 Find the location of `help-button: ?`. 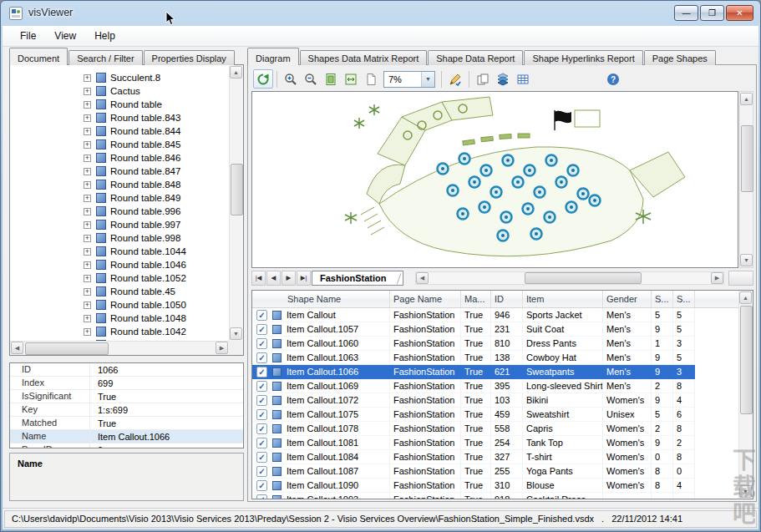

help-button: ? is located at coordinates (613, 79).